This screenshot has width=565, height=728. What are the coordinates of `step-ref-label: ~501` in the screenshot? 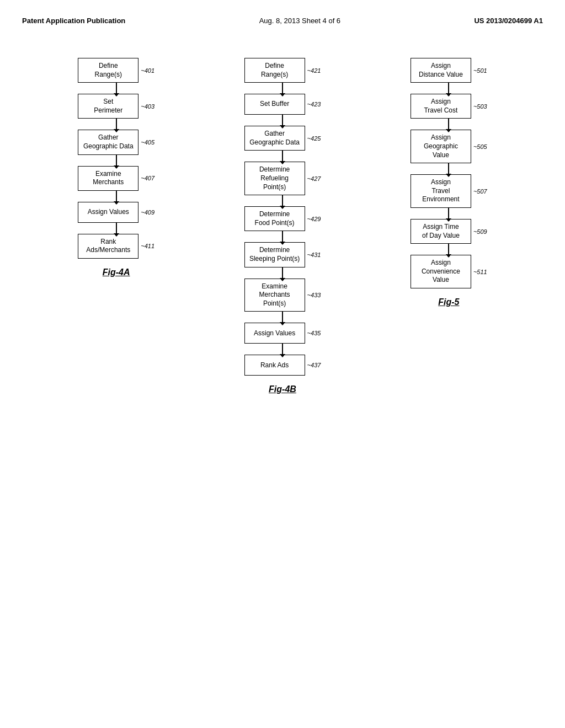 It's located at (480, 71).